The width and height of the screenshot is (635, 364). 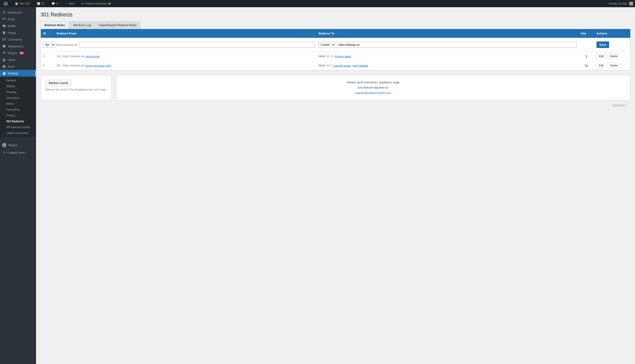 I want to click on sidebar-sub-reading: Reading, so click(x=18, y=92).